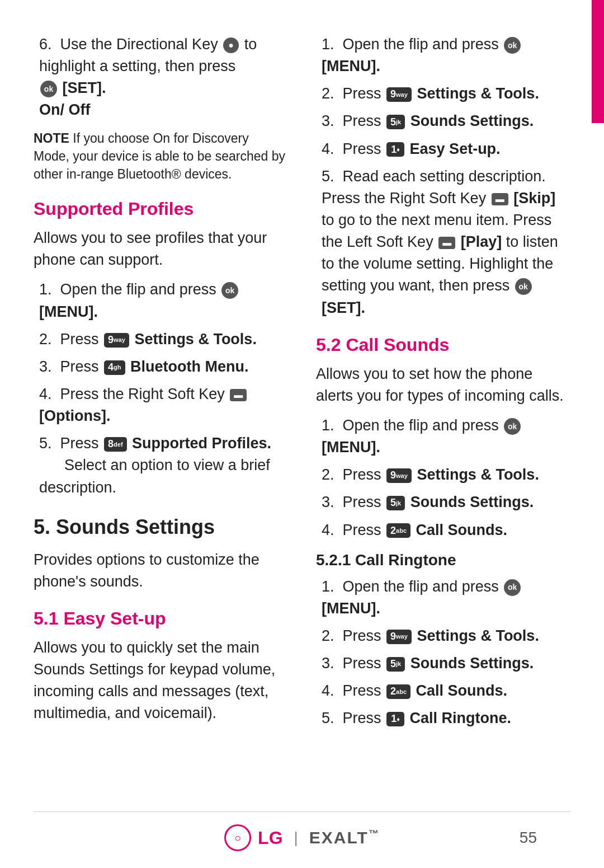  What do you see at coordinates (161, 77) in the screenshot?
I see `list-item: 6. Use the Directional Key ● to highligh…` at bounding box center [161, 77].